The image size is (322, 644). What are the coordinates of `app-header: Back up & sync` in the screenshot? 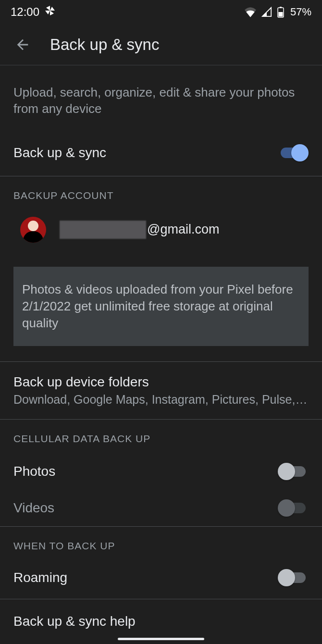 It's located at (161, 44).